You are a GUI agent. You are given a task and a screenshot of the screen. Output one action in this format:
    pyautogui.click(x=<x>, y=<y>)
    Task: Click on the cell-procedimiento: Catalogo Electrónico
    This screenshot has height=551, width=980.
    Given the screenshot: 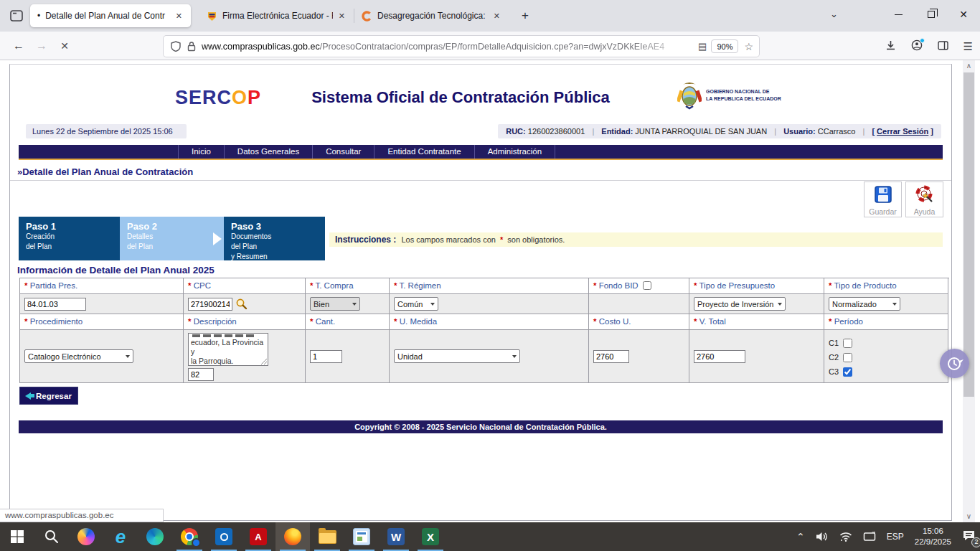 What is the action you would take?
    pyautogui.click(x=102, y=357)
    